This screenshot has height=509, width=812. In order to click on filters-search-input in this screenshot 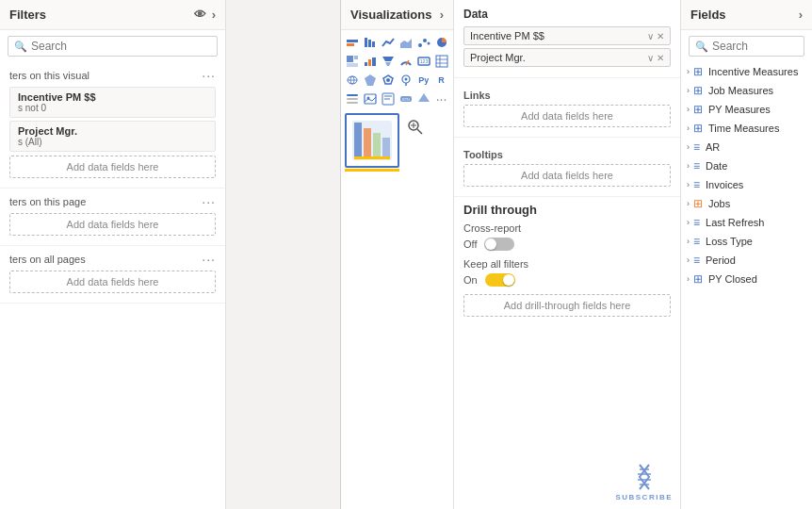, I will do `click(121, 46)`.